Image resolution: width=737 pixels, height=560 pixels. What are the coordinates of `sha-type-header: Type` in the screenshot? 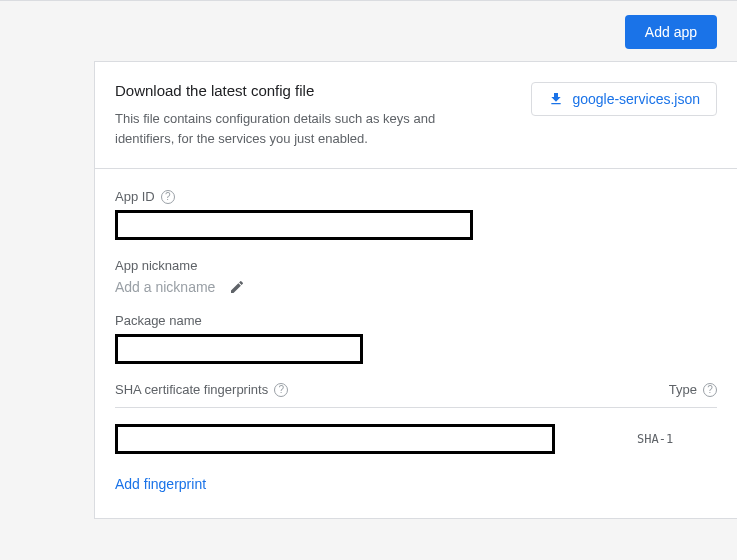 It's located at (683, 390).